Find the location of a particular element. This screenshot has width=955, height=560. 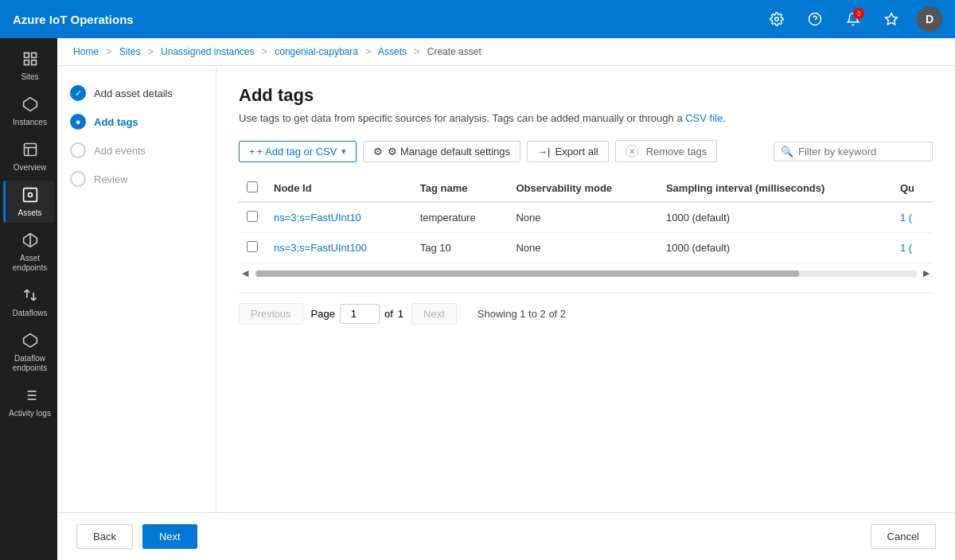

col-node-id: Node Id is located at coordinates (339, 189).